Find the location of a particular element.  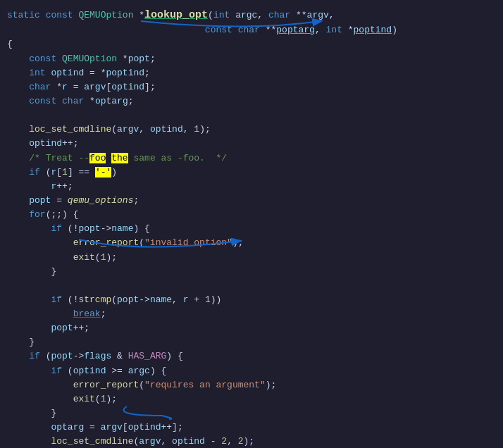

line-27: error_report("requires an argument"); is located at coordinates (252, 385).